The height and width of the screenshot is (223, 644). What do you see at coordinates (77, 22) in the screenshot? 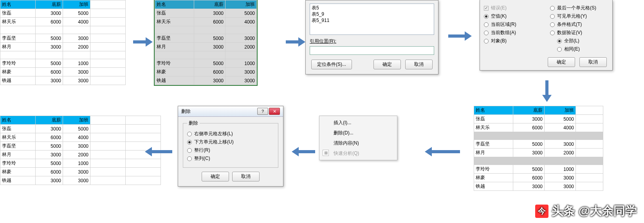
I see `cell: 4000` at bounding box center [77, 22].